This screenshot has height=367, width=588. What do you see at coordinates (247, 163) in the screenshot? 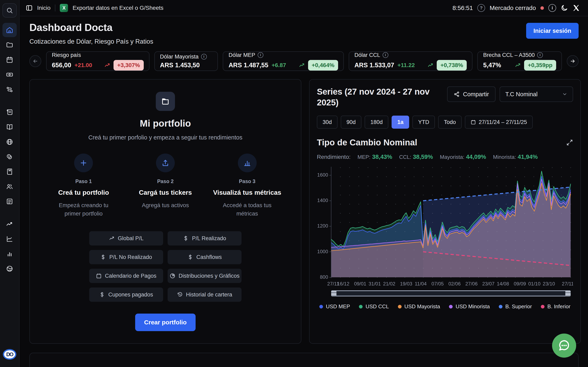
I see `bar-chart-icon` at bounding box center [247, 163].